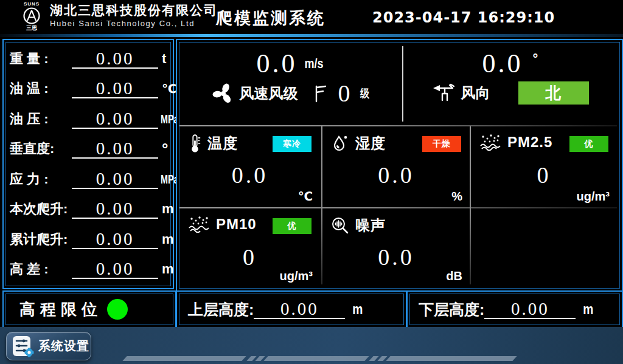 The width and height of the screenshot is (623, 364). Describe the element at coordinates (396, 167) in the screenshot. I see `humidity-cell: 湿度 干燥 0.0 %` at that location.